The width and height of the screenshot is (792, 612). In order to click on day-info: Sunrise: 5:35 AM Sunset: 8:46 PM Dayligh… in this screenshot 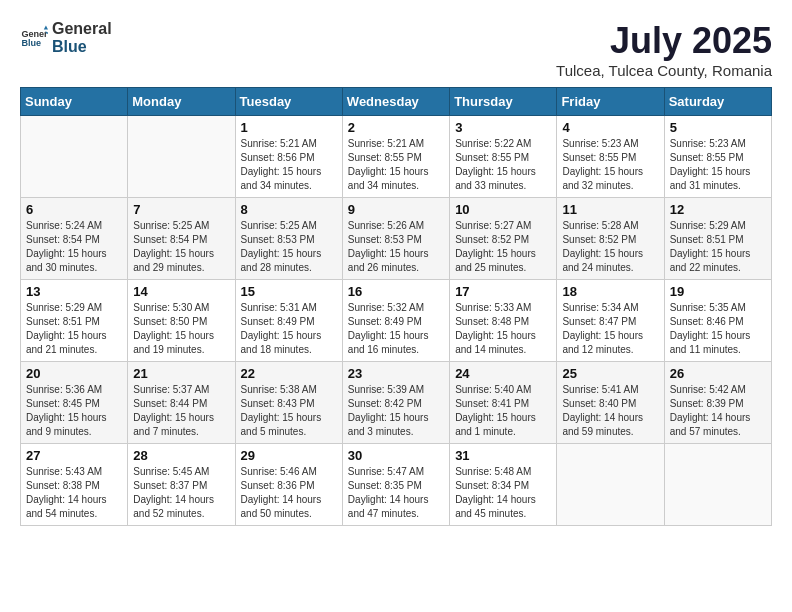, I will do `click(718, 329)`.